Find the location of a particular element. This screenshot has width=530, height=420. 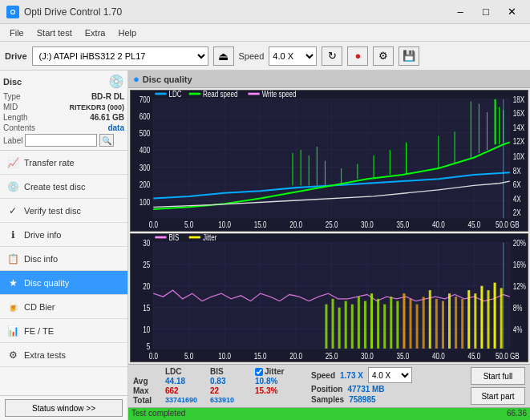

disc-info-icon: 📋 is located at coordinates (13, 259).